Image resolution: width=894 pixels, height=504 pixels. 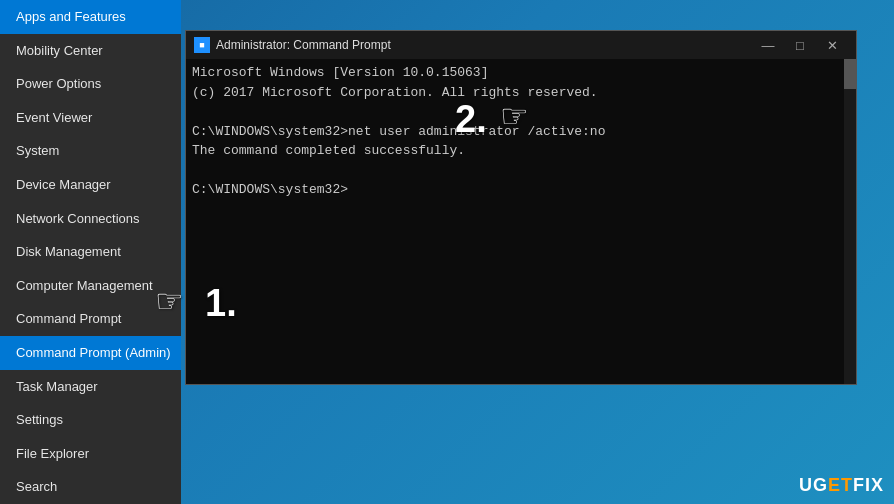 I want to click on menu-item-settings: Settings, so click(x=90, y=420).